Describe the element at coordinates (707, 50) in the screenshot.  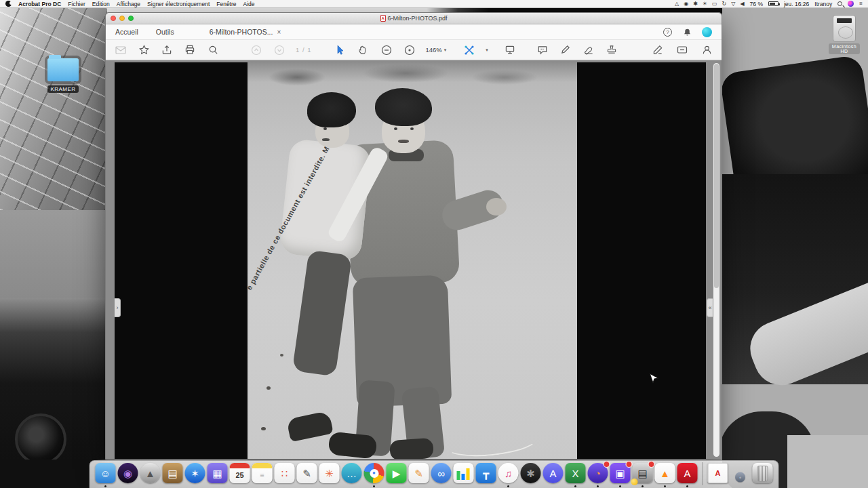
I see `person-icon` at that location.